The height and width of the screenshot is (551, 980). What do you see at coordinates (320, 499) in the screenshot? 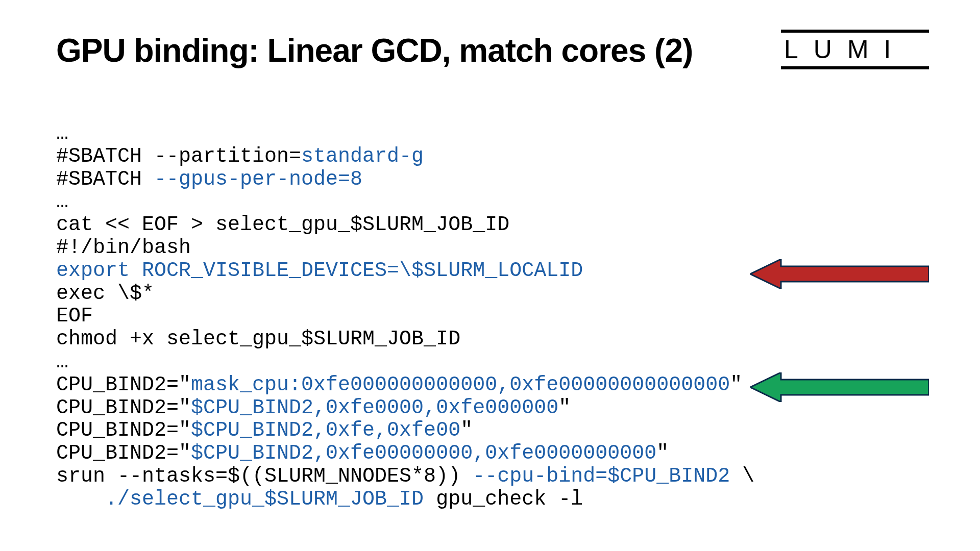
I see `code-line: ./select_gpu_$SLURM_JOB_ID gpu_check -l` at bounding box center [320, 499].